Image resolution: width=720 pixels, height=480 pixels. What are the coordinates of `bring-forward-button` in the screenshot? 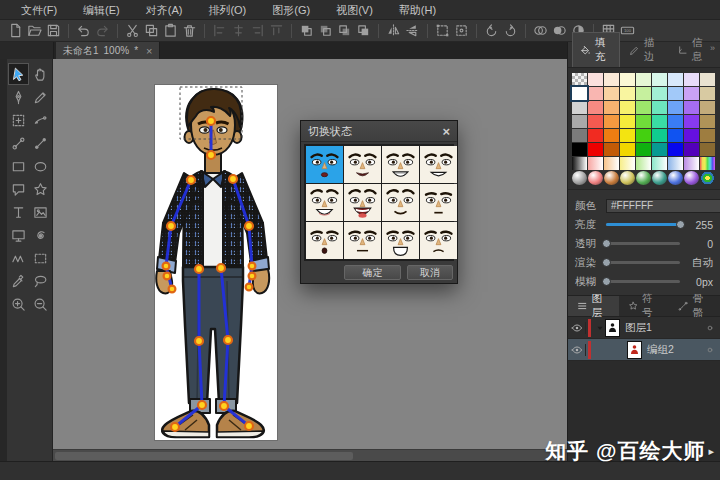 It's located at (326, 30).